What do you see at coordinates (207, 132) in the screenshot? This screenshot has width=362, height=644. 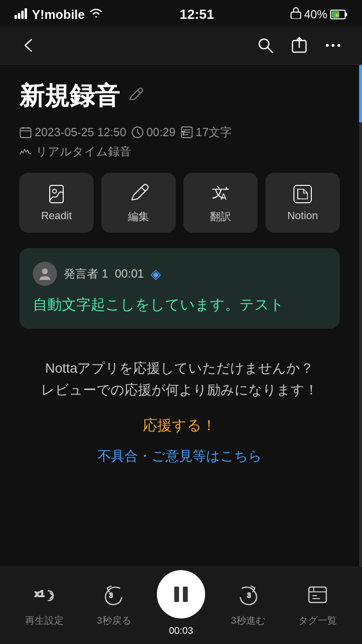 I see `chars-meta: T 17文字` at bounding box center [207, 132].